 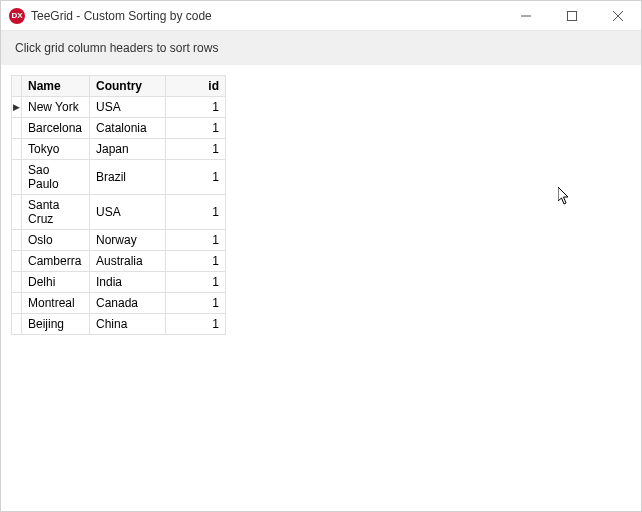 I want to click on cell-country: China, so click(x=128, y=324).